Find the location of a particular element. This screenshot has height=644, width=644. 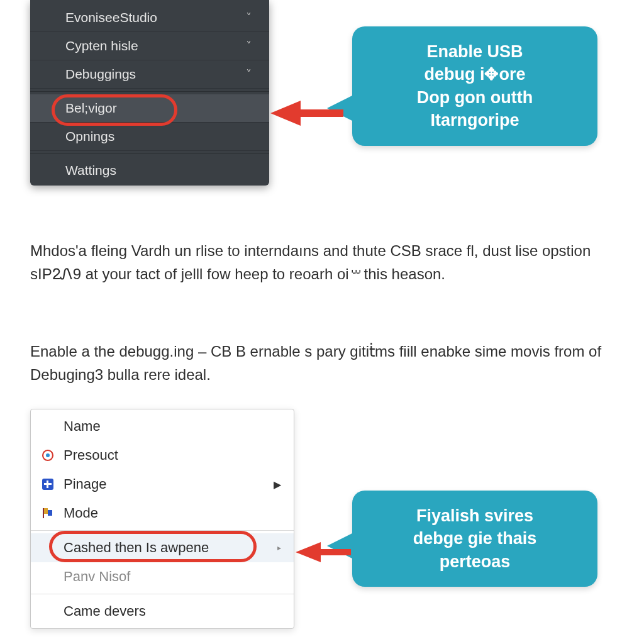

menu-item-opnings: Opnings is located at coordinates (150, 137).